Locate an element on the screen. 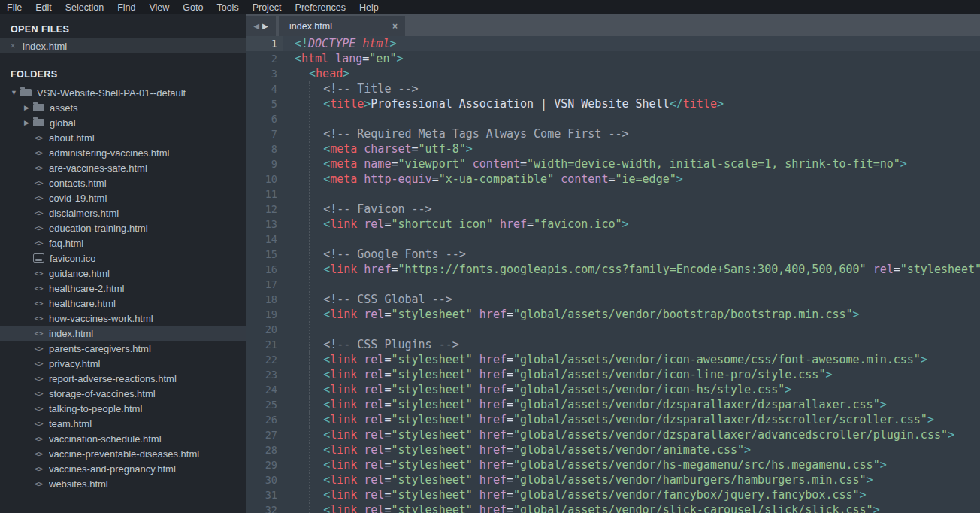 This screenshot has height=513, width=980. code-line: 25 <link rel="stylesheet" href="global/a… is located at coordinates (613, 405).